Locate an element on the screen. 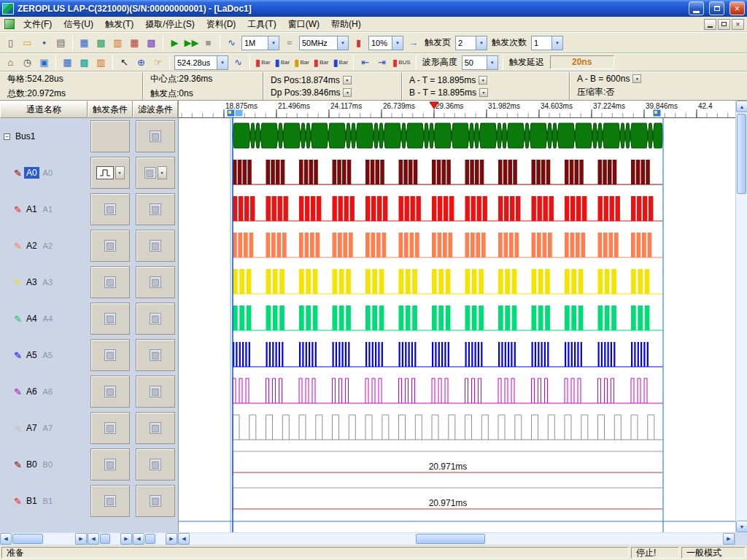 The height and width of the screenshot is (560, 747). grid-view-3-button: ▥ is located at coordinates (101, 63).